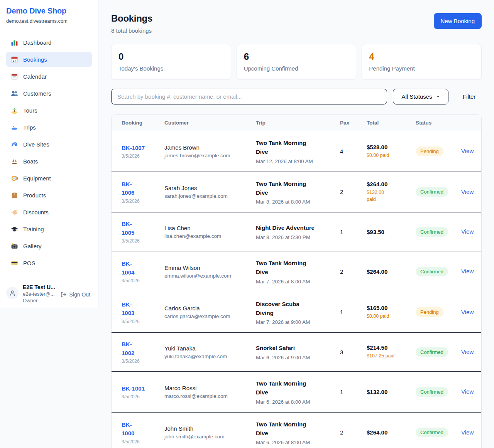 This screenshot has width=494, height=448. Describe the element at coordinates (296, 24) in the screenshot. I see `page-header: Bookings 8 total bookings New Booking` at that location.